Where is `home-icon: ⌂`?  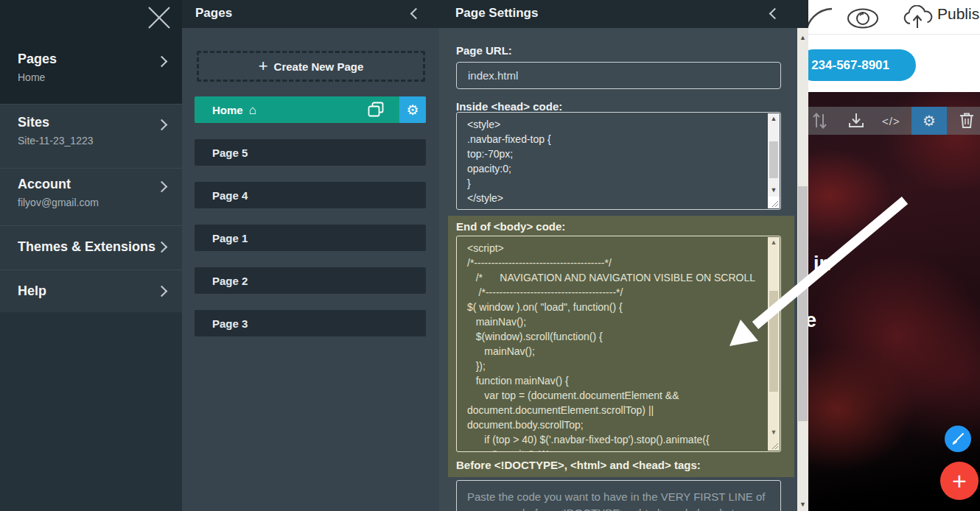
home-icon: ⌂ is located at coordinates (253, 110).